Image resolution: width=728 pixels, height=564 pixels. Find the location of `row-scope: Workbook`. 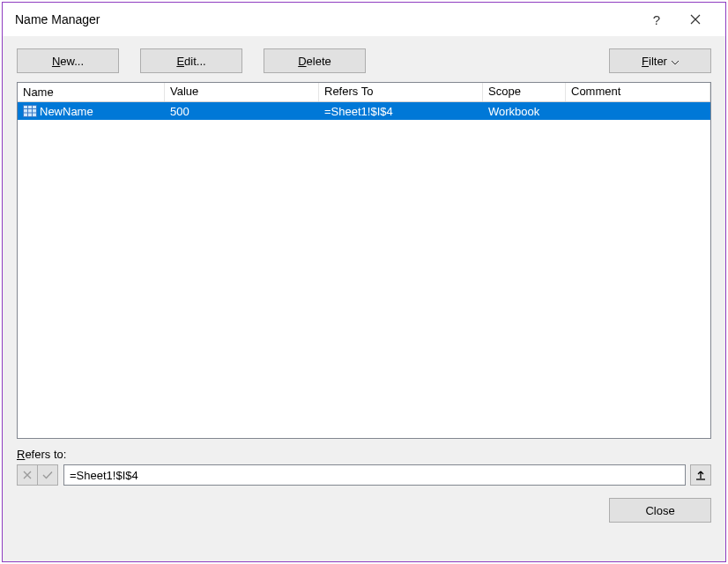

row-scope: Workbook is located at coordinates (524, 111).